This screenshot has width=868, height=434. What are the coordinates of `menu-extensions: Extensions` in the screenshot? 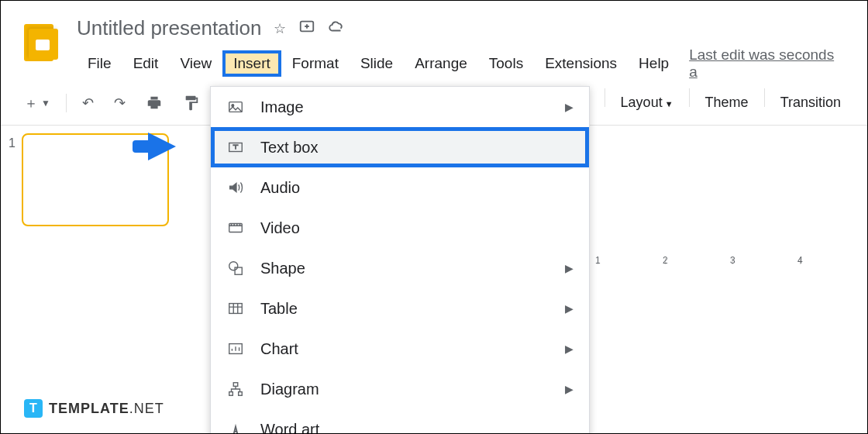 It's located at (581, 64).